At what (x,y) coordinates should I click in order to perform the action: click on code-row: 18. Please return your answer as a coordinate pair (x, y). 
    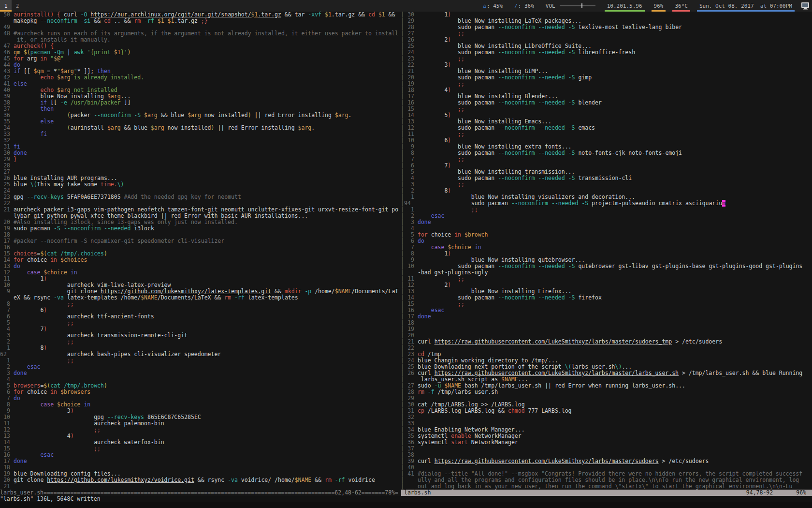
    Looking at the image, I should click on (608, 323).